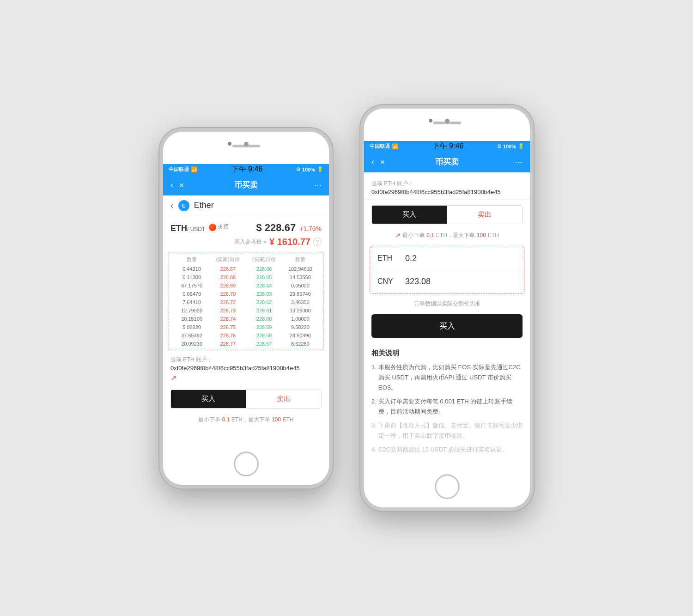 This screenshot has width=693, height=616. Describe the element at coordinates (246, 286) in the screenshot. I see `ob-row-2: 67.17570 228.69 228.64 0.05000` at that location.